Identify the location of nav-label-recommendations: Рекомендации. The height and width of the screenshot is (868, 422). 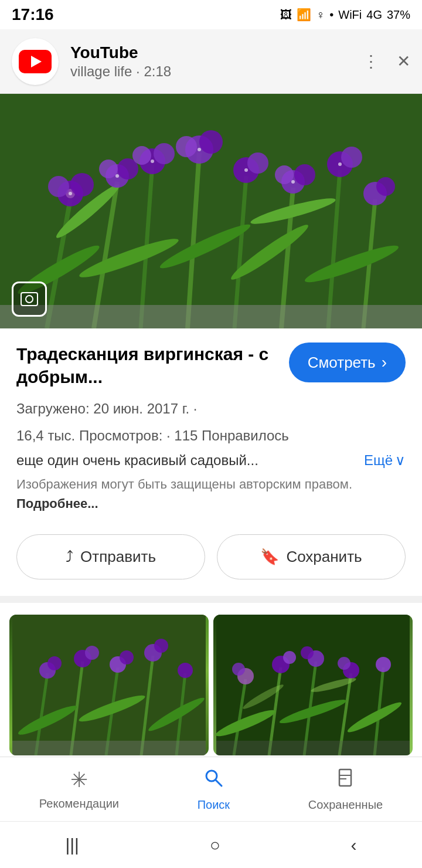
(79, 803).